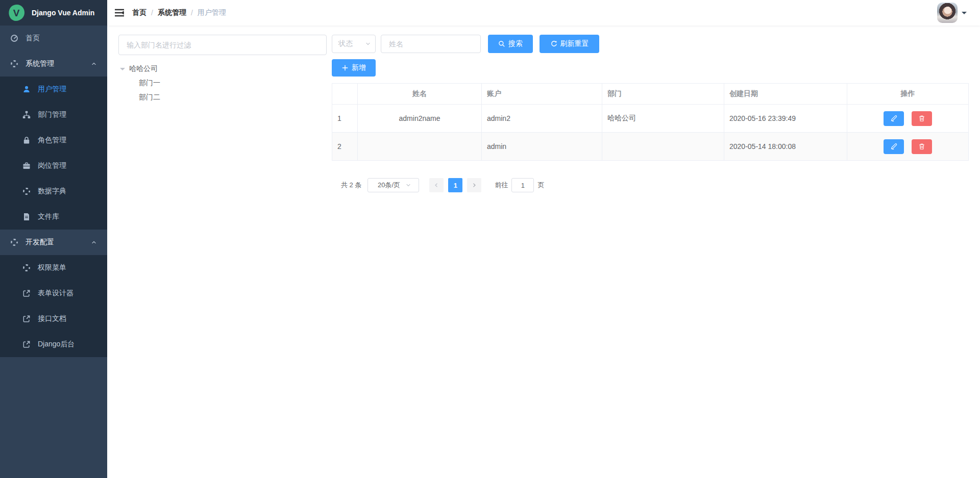  What do you see at coordinates (54, 306) in the screenshot?
I see `devconfig-submenu: 权限菜单 表单设计器 接口文档 Django后台` at bounding box center [54, 306].